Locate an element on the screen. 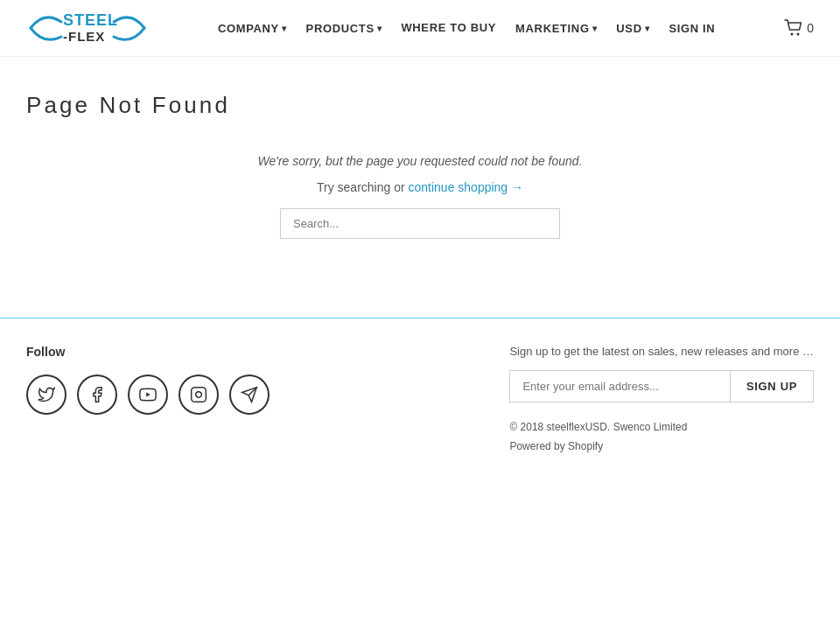 The width and height of the screenshot is (840, 630). nav-sign-in: SIGN IN is located at coordinates (691, 28).